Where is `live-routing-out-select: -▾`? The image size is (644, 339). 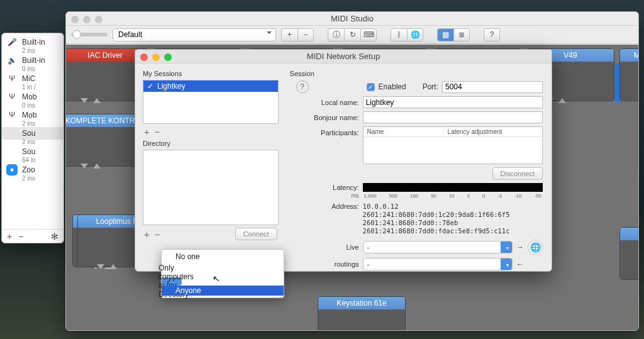
live-routing-out-select: -▾ is located at coordinates (438, 264).